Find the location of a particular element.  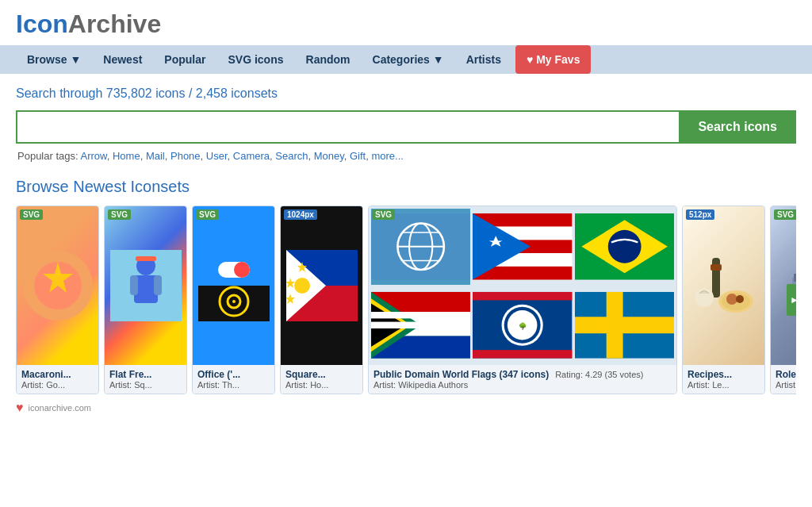

nav-browse: Browse ▼ is located at coordinates (54, 60).